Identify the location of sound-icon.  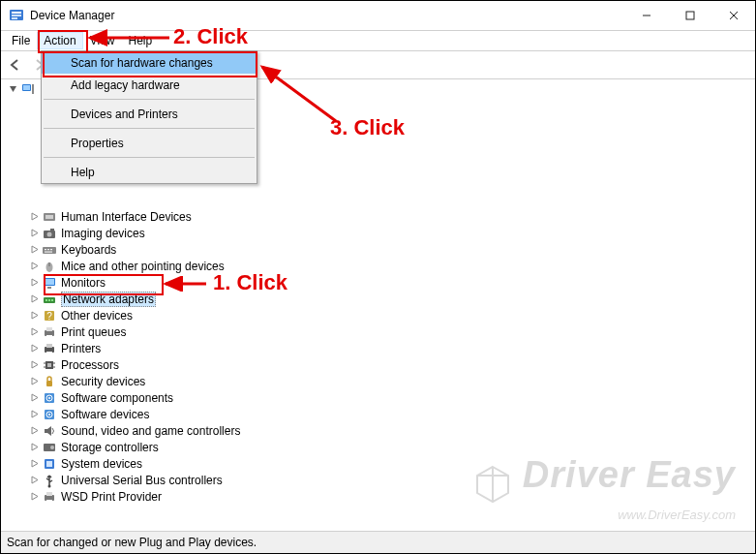
(49, 431).